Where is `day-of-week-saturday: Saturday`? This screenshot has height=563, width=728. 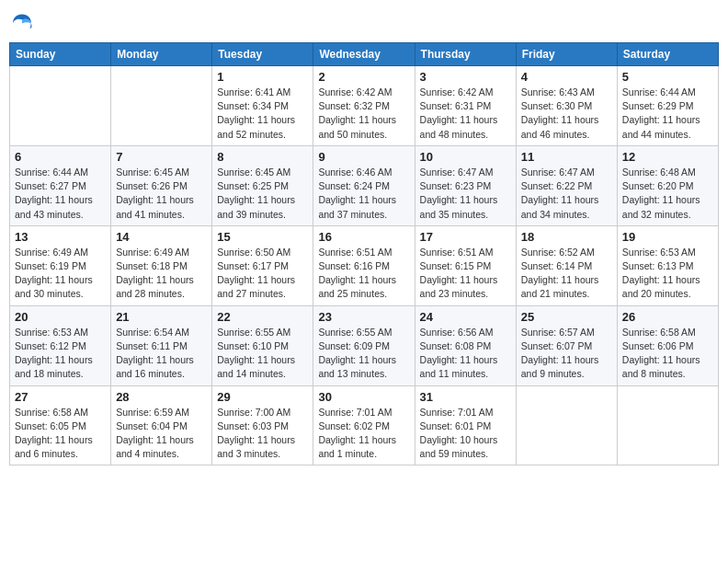
day-of-week-saturday: Saturday is located at coordinates (667, 55).